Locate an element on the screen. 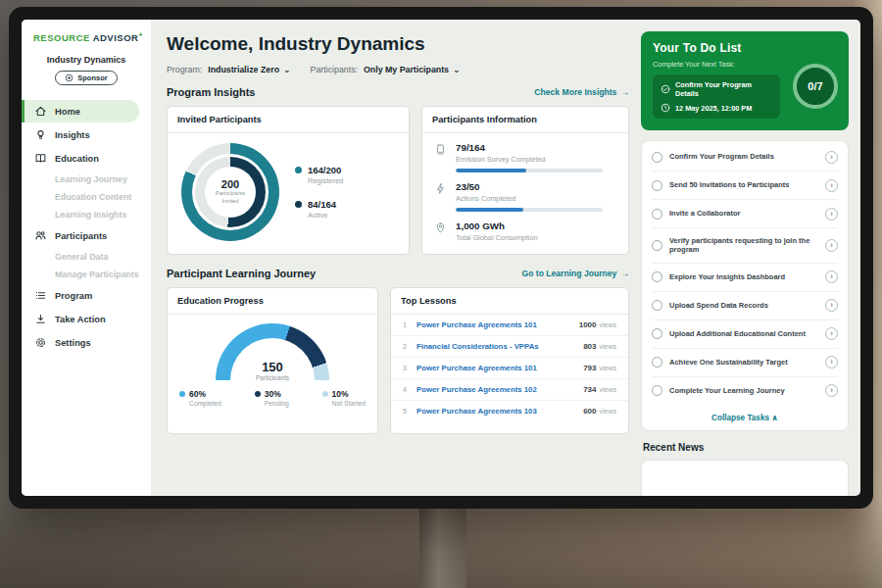 Image resolution: width=882 pixels, height=588 pixels. sidebar-item-take-action: Take Action is located at coordinates (86, 319).